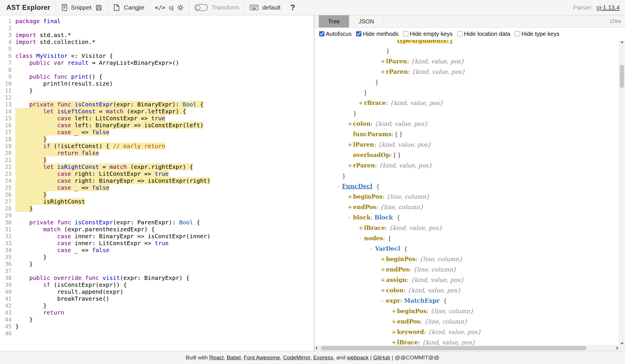  I want to click on footer-link-github: GitHub, so click(381, 357).